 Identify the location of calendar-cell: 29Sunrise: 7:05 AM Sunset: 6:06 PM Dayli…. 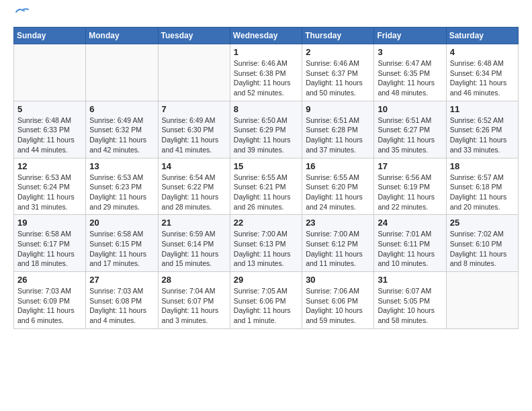
(266, 301).